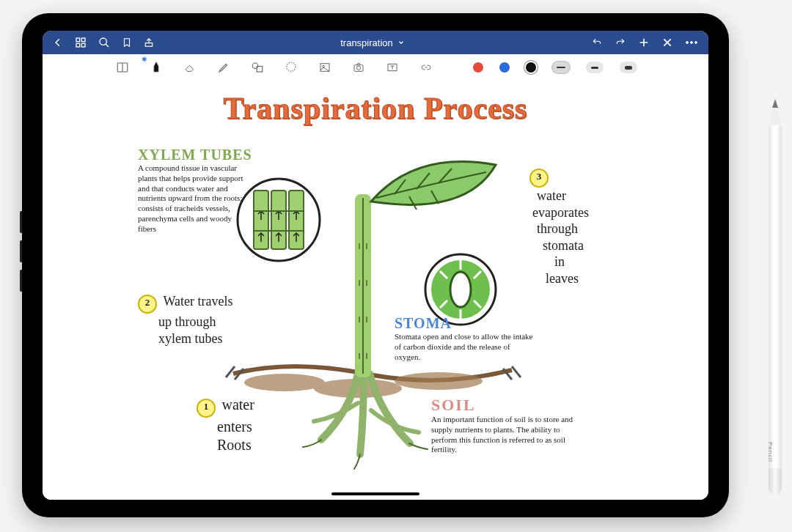  I want to click on bookmark-button, so click(127, 43).